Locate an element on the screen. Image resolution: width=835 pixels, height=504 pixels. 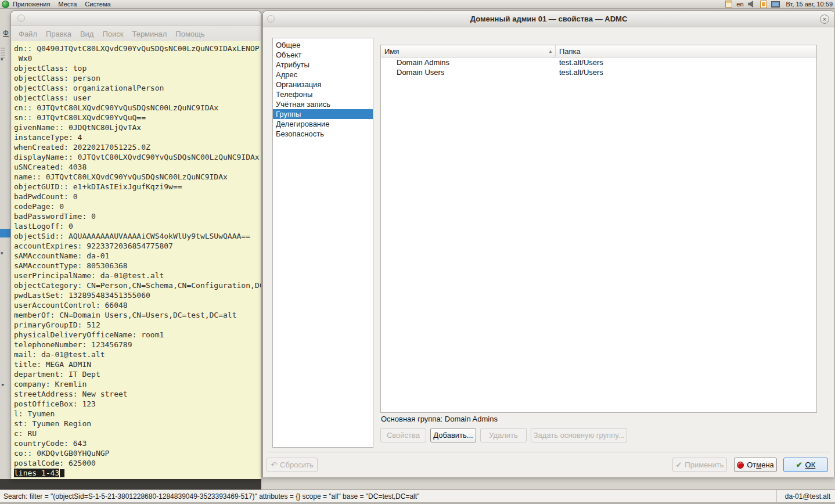
terminal-line: badPasswordTime: 0 is located at coordinates (137, 216).